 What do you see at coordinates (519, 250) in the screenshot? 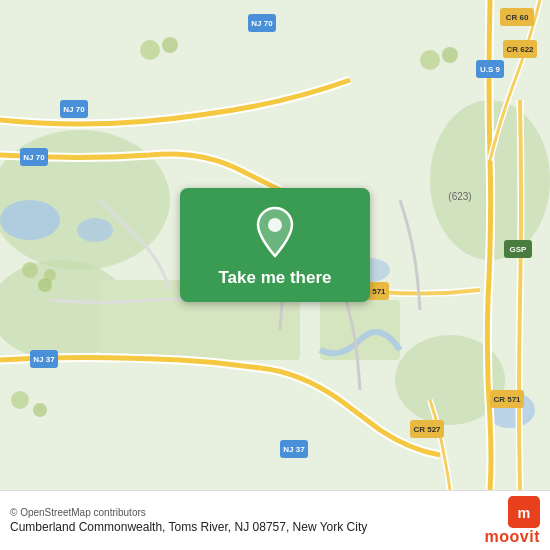
I see `svg-text: GSP` at bounding box center [519, 250].